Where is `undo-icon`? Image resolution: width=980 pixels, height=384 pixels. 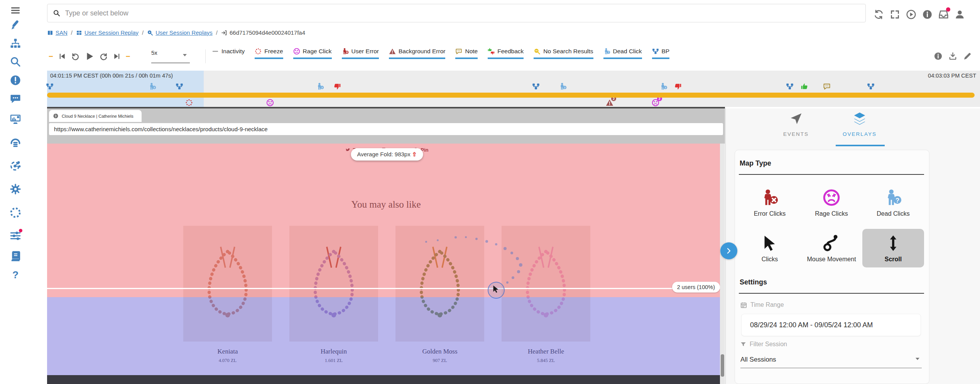 undo-icon is located at coordinates (75, 56).